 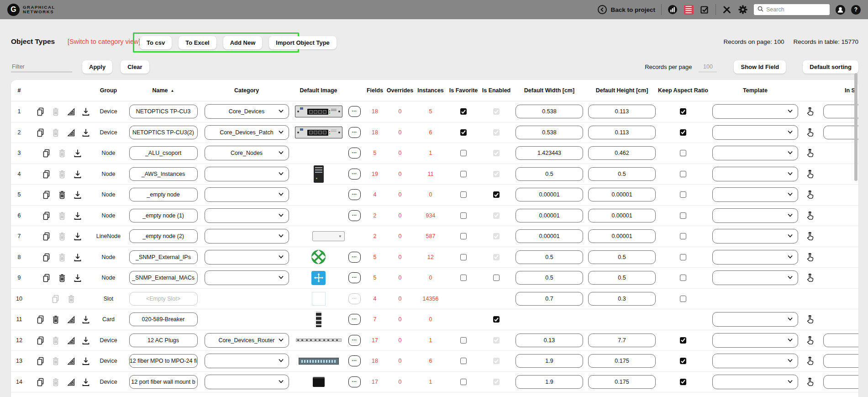 I want to click on to-csv-button: To csv, so click(x=156, y=43).